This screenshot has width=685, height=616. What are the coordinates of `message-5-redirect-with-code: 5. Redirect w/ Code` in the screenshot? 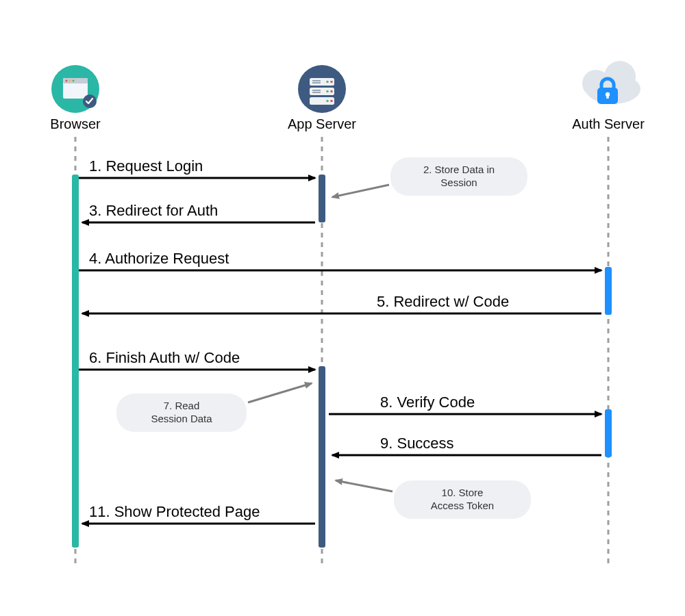 It's located at (342, 303).